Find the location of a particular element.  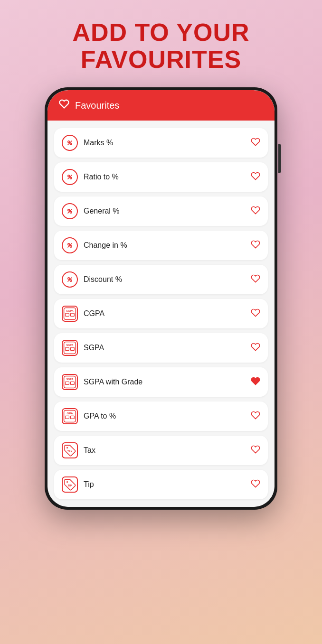

list-item: GPA GPA to % is located at coordinates (161, 416).